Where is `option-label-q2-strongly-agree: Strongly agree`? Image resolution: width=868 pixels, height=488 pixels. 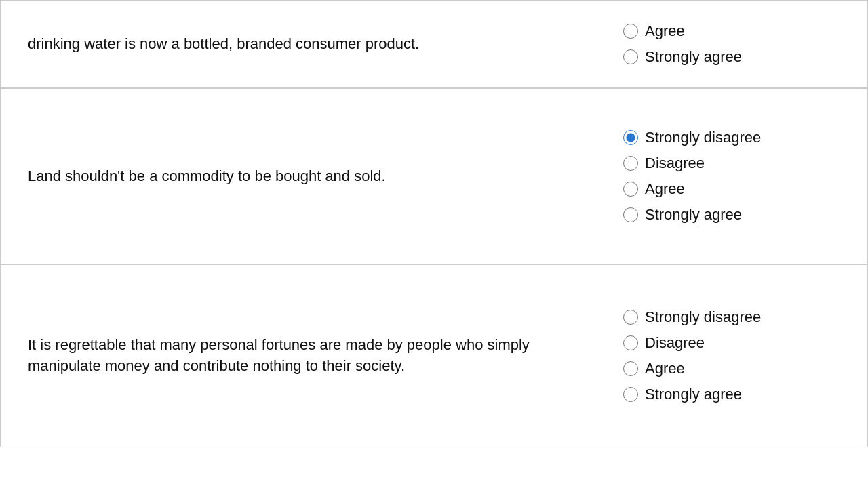
option-label-q2-strongly-agree: Strongly agree is located at coordinates (693, 215).